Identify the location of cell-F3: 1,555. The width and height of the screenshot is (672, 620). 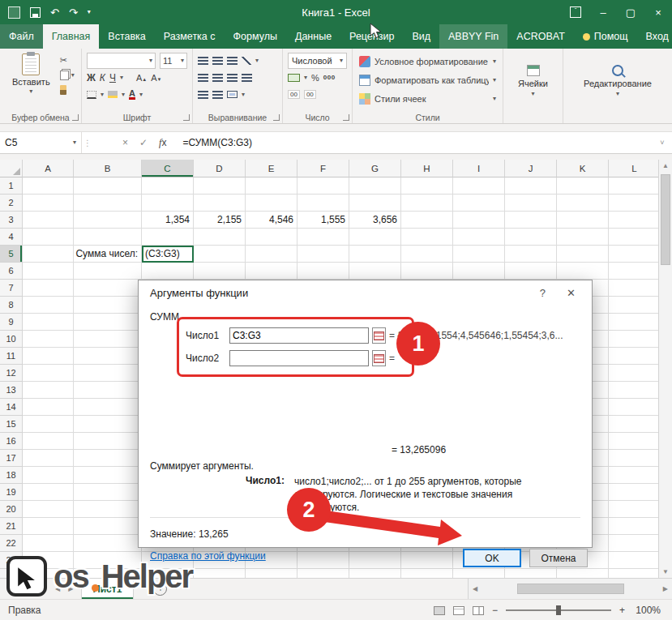
(323, 220).